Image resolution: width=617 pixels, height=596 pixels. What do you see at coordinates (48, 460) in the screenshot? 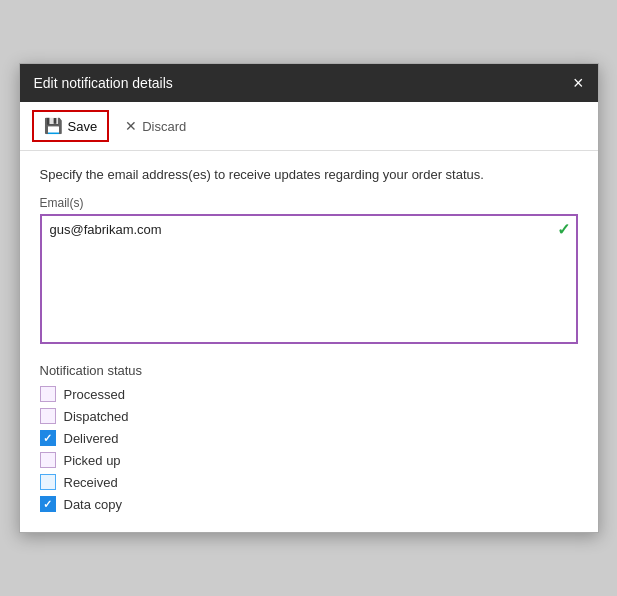
I see `checkbox-picked-up` at bounding box center [48, 460].